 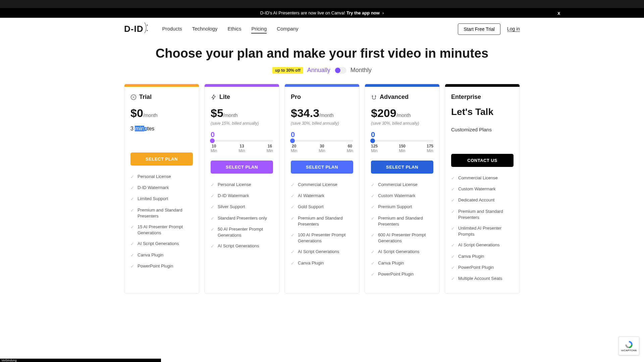 I want to click on slider-option: 125Min, so click(x=374, y=148).